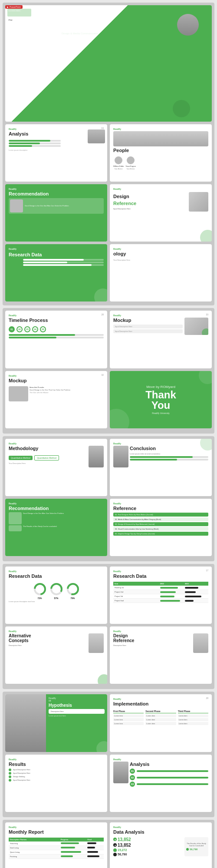 Image resolution: width=217 pixels, height=868 pixels. I want to click on rd-th-item: Item, so click(136, 584).